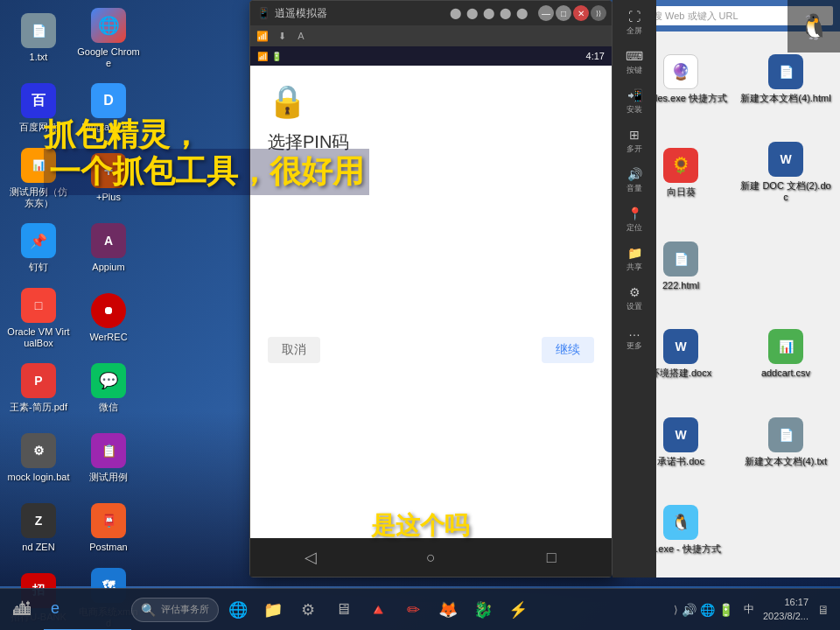 This screenshot has width=840, height=630. What do you see at coordinates (108, 248) in the screenshot?
I see `desktop-icon-appium: A Appium` at bounding box center [108, 248].